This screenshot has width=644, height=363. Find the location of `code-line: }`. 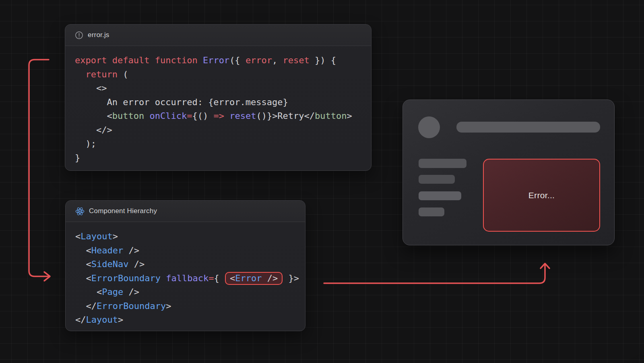

code-line: } is located at coordinates (218, 158).